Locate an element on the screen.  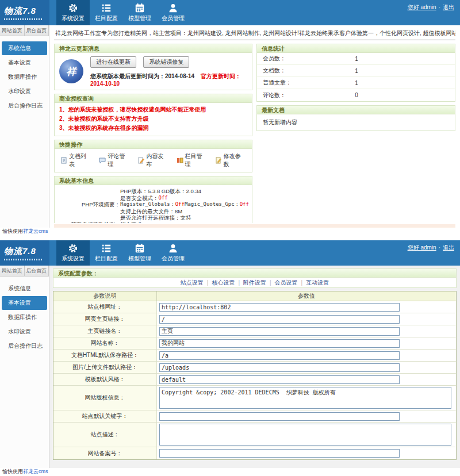
latest-panel-title: 最新文档 is located at coordinates (356, 110).